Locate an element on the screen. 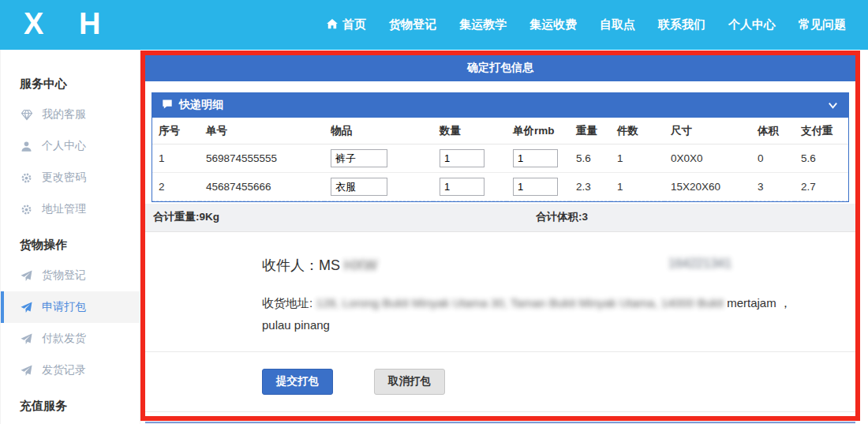 Image resolution: width=868 pixels, height=424 pixels. cell-size: 0X0X0 is located at coordinates (708, 159).